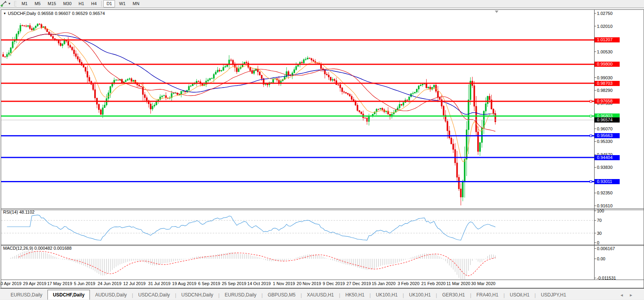  What do you see at coordinates (591, 116) in the screenshot?
I see `level-line-handle-0.96803` at bounding box center [591, 116].